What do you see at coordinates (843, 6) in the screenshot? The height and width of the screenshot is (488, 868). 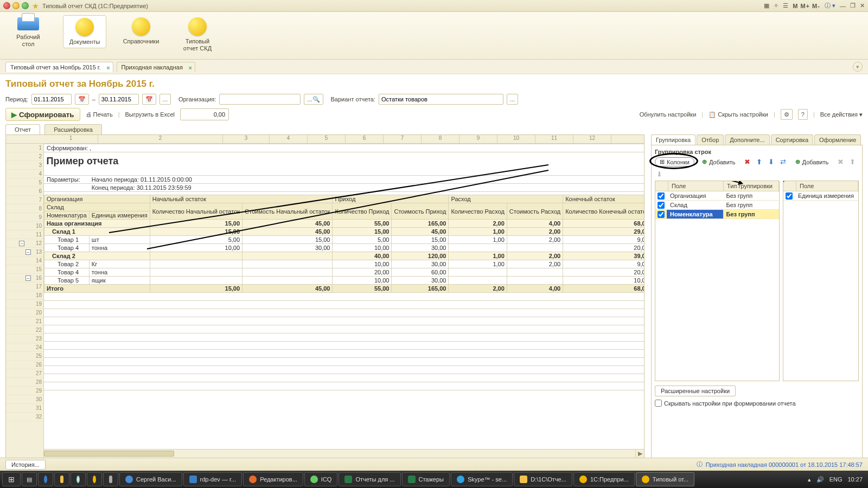 I see `minimize-icon: —` at bounding box center [843, 6].